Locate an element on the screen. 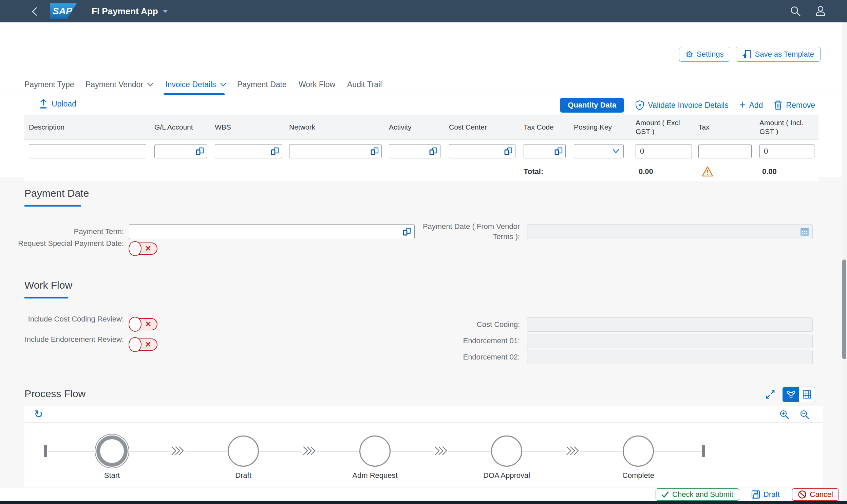 The width and height of the screenshot is (847, 504). column-header-wbs: WBS is located at coordinates (248, 127).